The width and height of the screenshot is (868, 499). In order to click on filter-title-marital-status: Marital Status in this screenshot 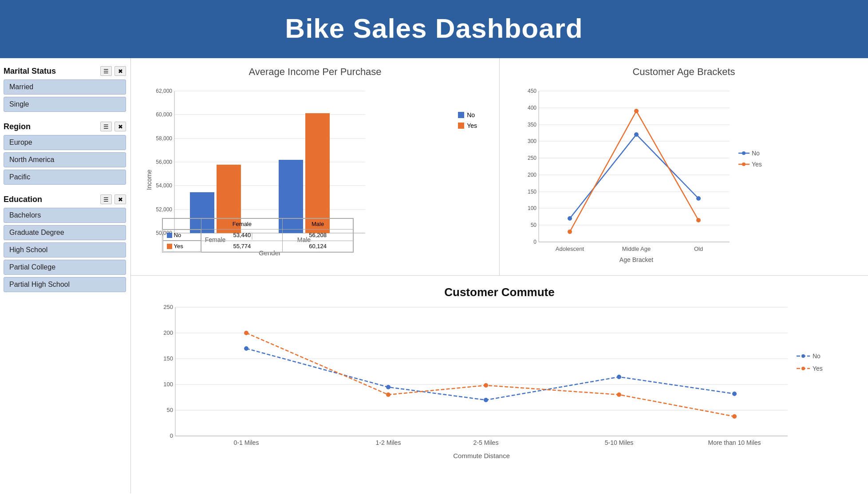, I will do `click(30, 71)`.